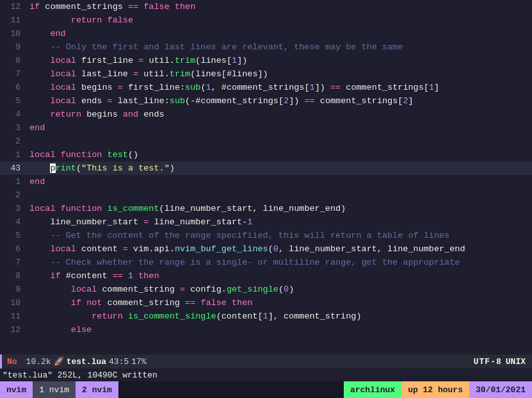 The height and width of the screenshot is (398, 532). Describe the element at coordinates (266, 60) in the screenshot. I see `code-line-8: 8 local first_line = util.trim(lines[1])` at that location.